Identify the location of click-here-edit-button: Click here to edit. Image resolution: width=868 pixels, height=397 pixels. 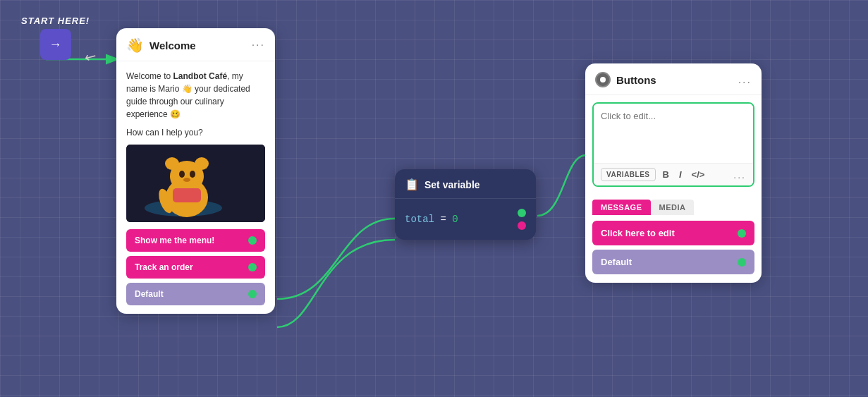
(673, 233).